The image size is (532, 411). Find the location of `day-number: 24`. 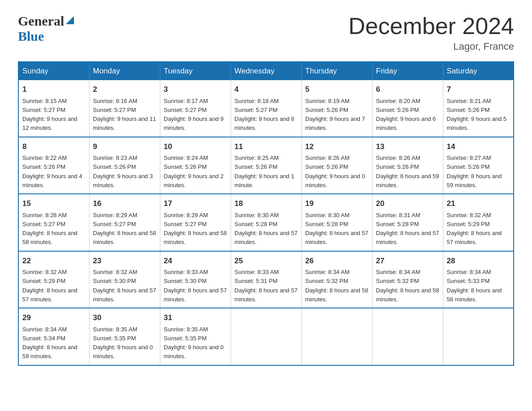

day-number: 24 is located at coordinates (195, 261).